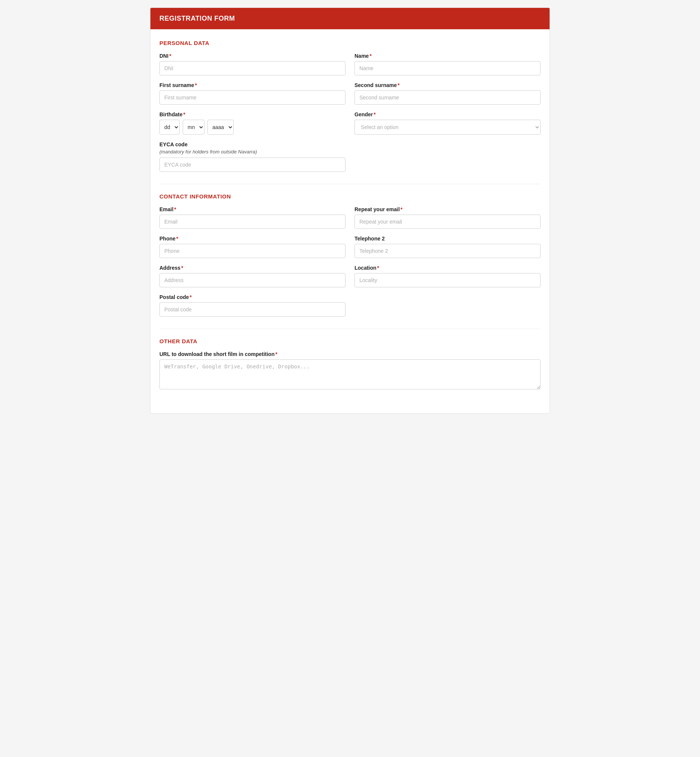 This screenshot has width=700, height=757. I want to click on required-star-birthdate: *, so click(184, 114).